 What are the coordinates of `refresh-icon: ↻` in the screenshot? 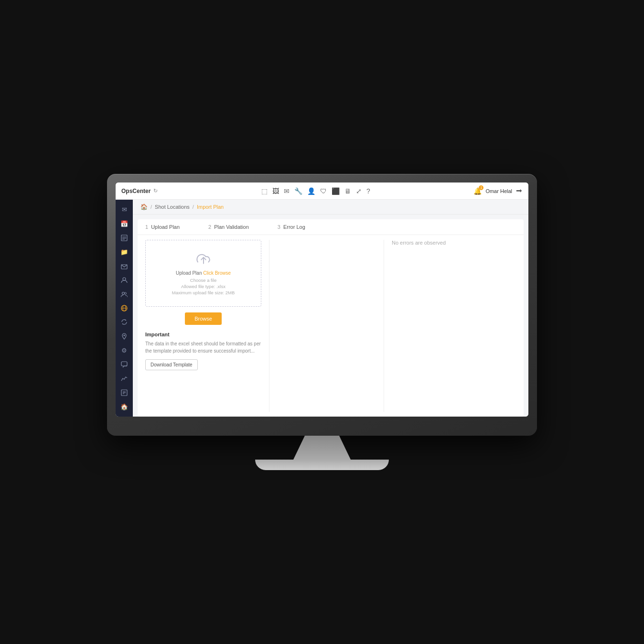 It's located at (156, 191).